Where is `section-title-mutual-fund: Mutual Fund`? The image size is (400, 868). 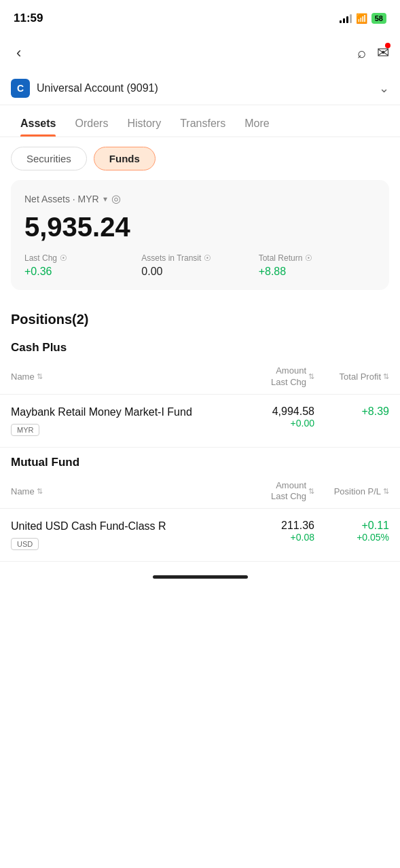 section-title-mutual-fund: Mutual Fund is located at coordinates (200, 461).